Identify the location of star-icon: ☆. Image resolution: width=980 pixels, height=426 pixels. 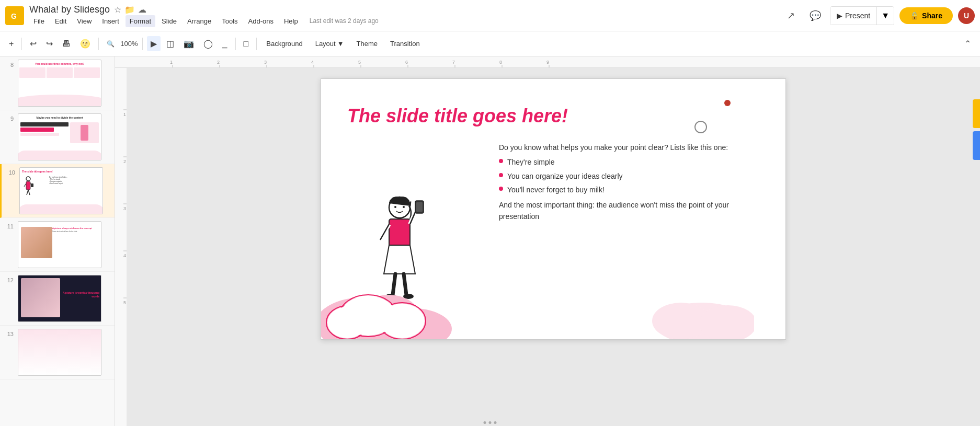
(118, 9).